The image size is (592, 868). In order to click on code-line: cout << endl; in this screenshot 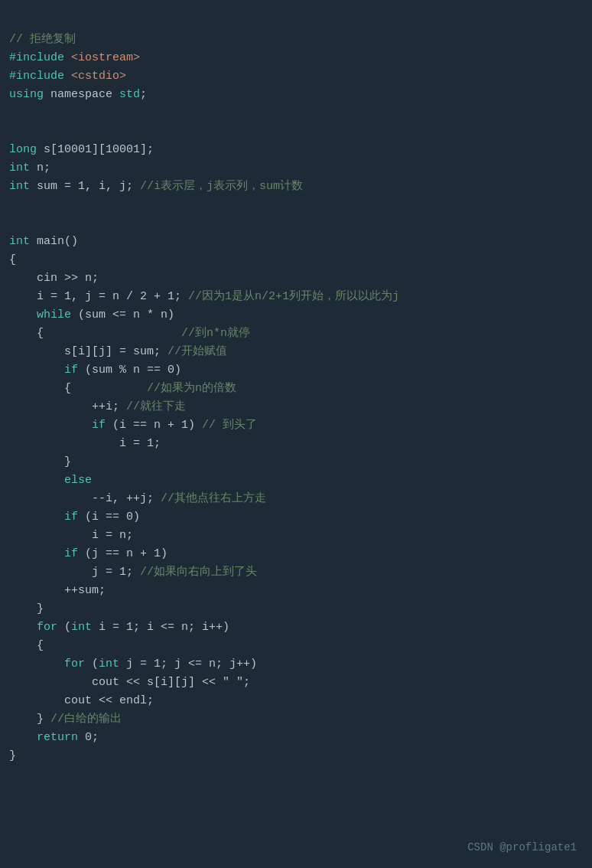, I will do `click(296, 701)`.